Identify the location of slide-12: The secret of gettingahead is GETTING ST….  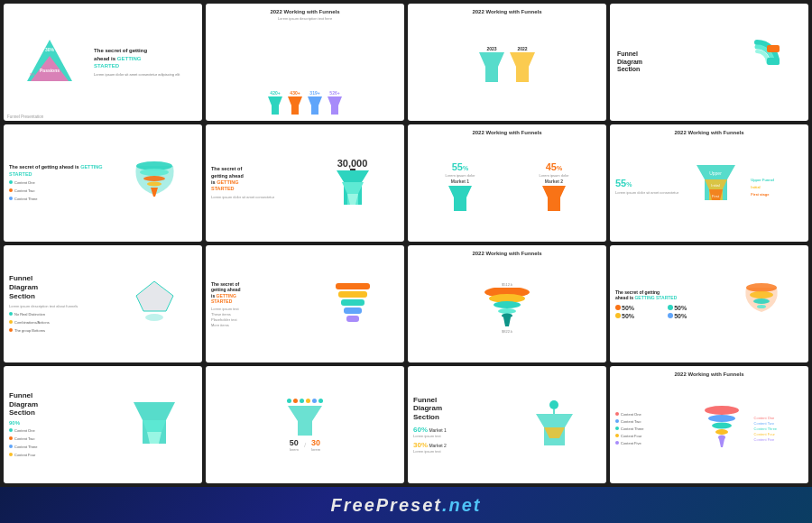
(709, 304).